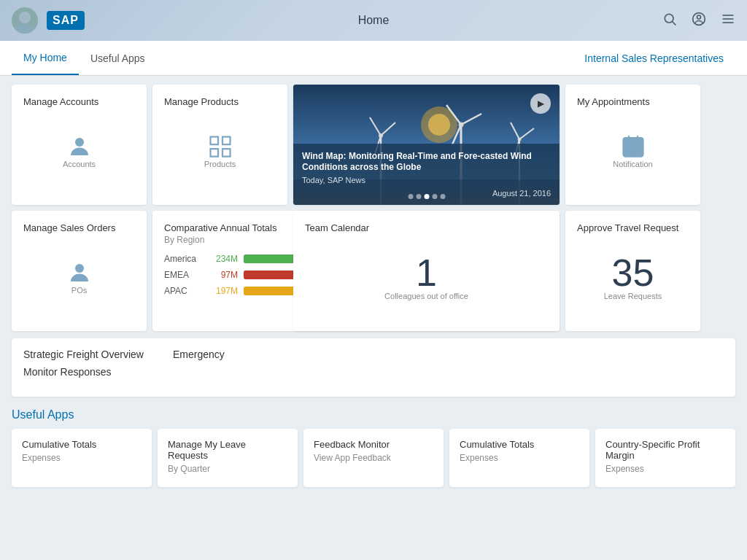 The image size is (747, 560). I want to click on appointments-subtitle: Notification, so click(632, 164).